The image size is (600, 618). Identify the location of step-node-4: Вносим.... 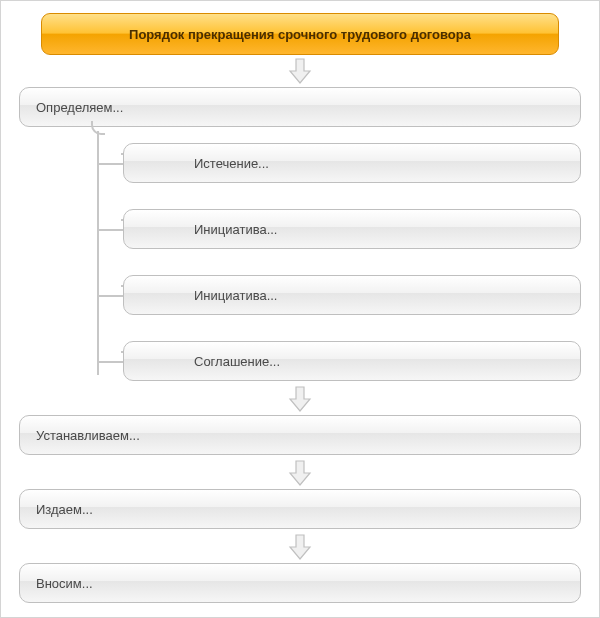
(300, 583).